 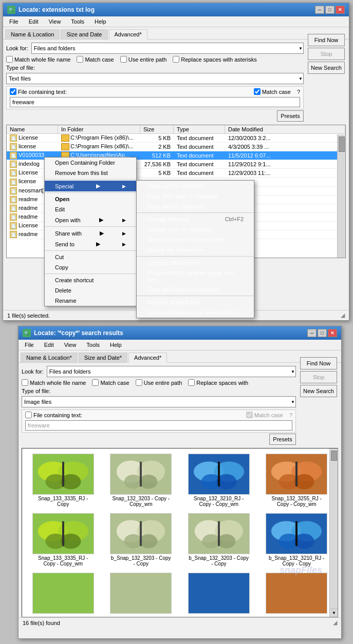 I want to click on stop-button2: Stop, so click(x=319, y=377).